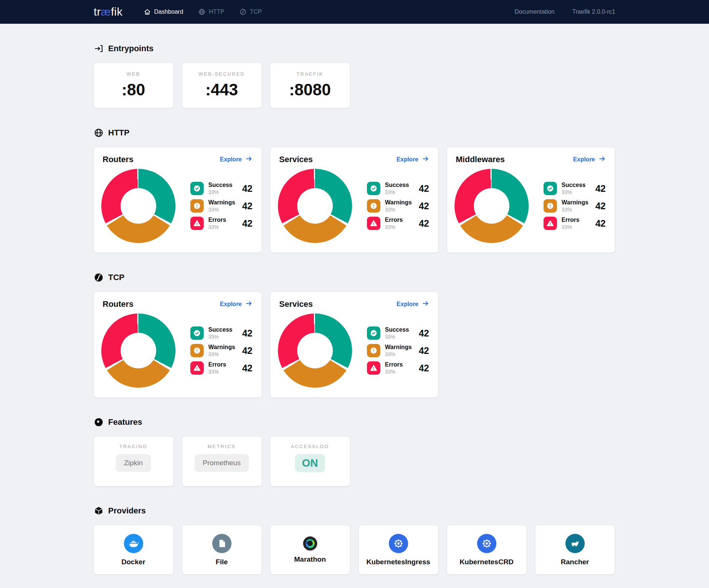 This screenshot has width=709, height=588. What do you see at coordinates (355, 200) in the screenshot?
I see `http-cards-row: Routers Explore Success33% 42 Warnings33…` at bounding box center [355, 200].